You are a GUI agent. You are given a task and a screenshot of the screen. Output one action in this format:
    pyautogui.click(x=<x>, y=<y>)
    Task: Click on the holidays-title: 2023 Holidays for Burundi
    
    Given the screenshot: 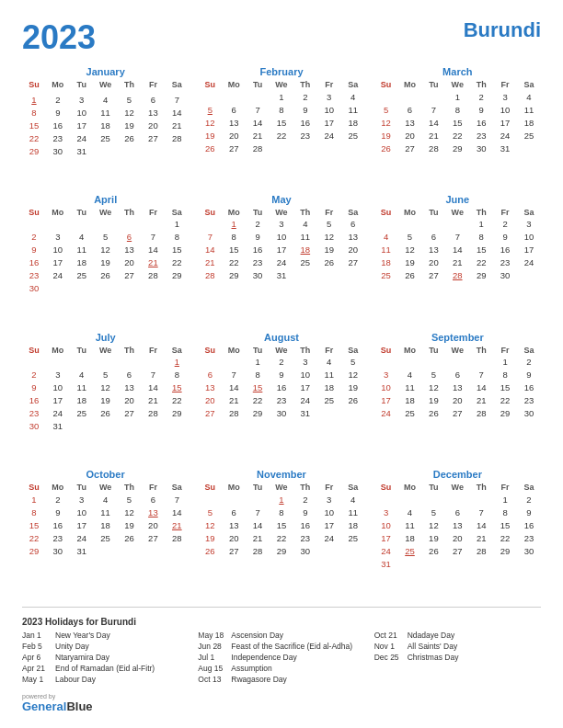 What is the action you would take?
    pyautogui.click(x=282, y=621)
    